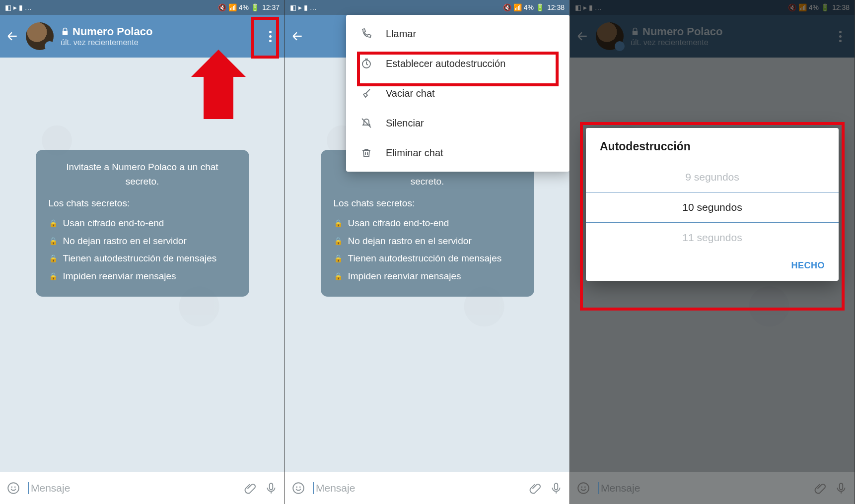 This screenshot has width=855, height=504. I want to click on menu-label: Llamar, so click(401, 34).